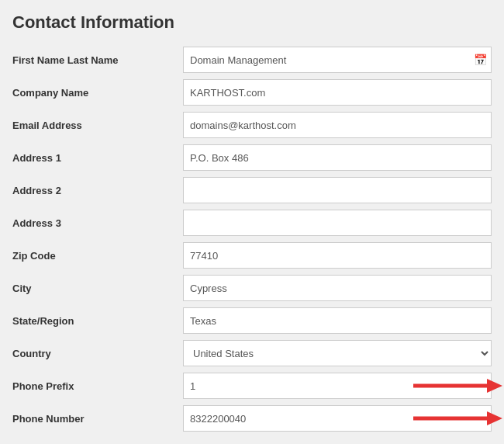 This screenshot has width=504, height=444. What do you see at coordinates (337, 288) in the screenshot?
I see `input-wrapper-city` at bounding box center [337, 288].